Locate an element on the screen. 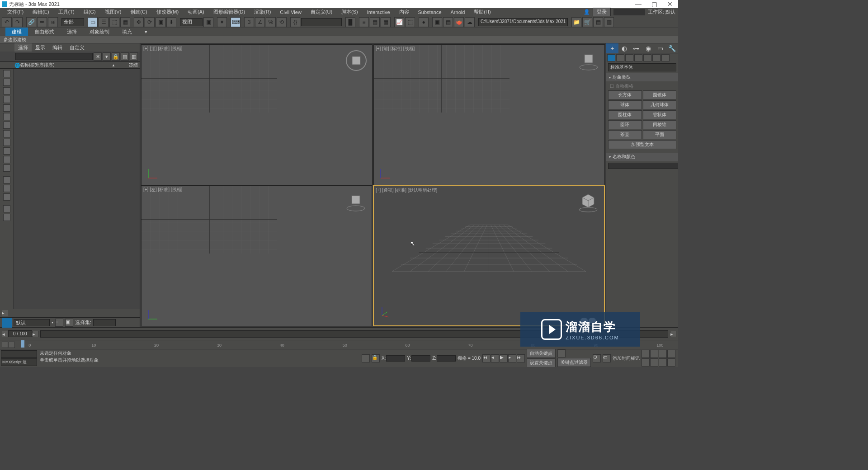 The height and width of the screenshot is (470, 868). object-name-input is located at coordinates (643, 166).